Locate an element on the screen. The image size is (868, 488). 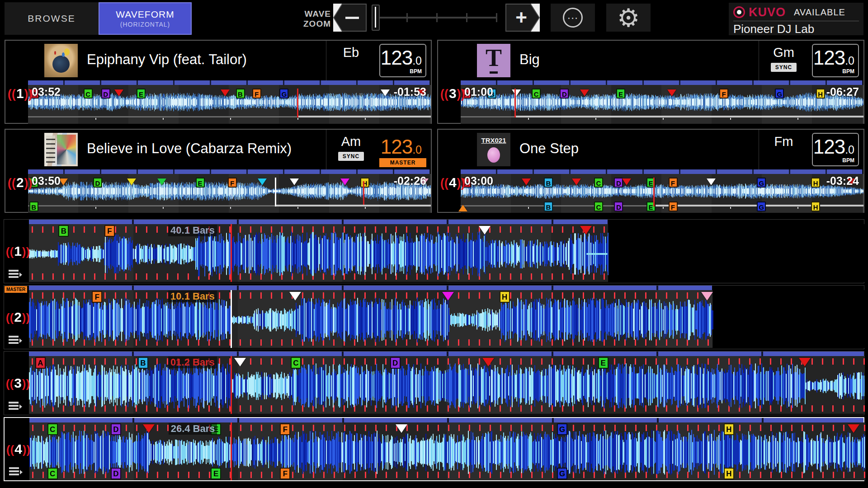
tab-browse-label: BROWSE is located at coordinates (52, 19).